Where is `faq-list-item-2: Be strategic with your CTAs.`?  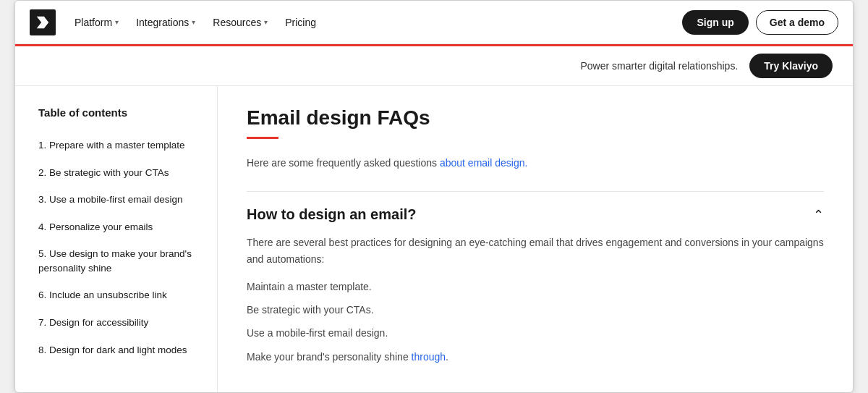 faq-list-item-2: Be strategic with your CTAs. is located at coordinates (535, 310).